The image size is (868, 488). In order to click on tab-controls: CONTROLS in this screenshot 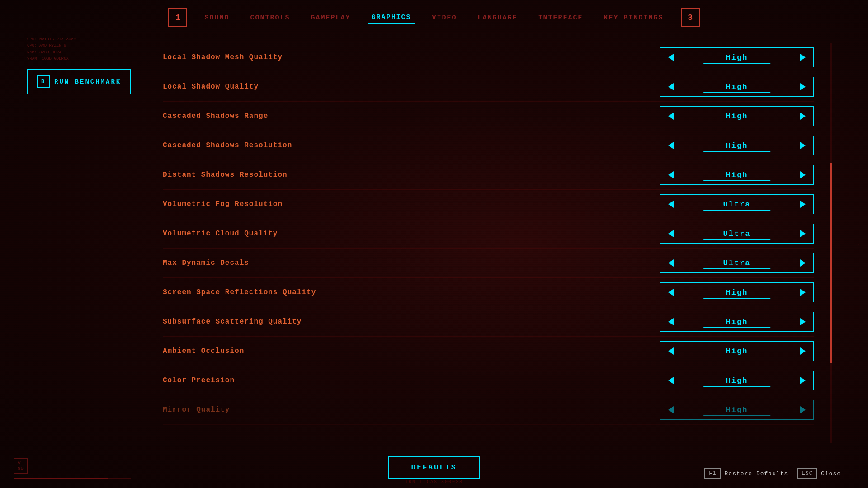, I will do `click(270, 18)`.